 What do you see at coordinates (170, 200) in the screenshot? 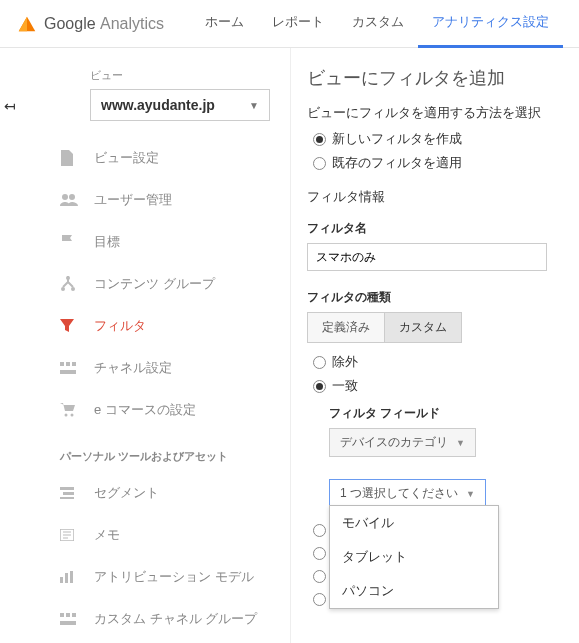
I see `nav-user-management: ユーザー管理` at bounding box center [170, 200].